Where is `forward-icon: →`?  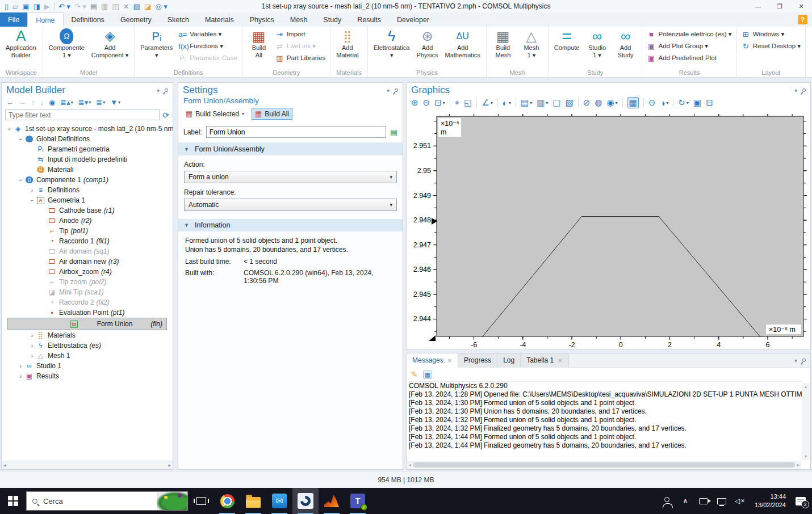
forward-icon: → is located at coordinates (23, 102).